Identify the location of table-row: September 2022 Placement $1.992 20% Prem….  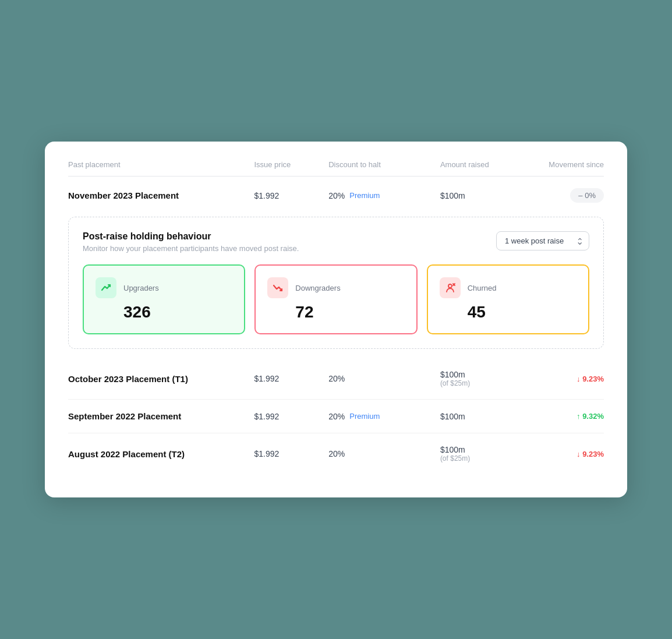
(336, 416).